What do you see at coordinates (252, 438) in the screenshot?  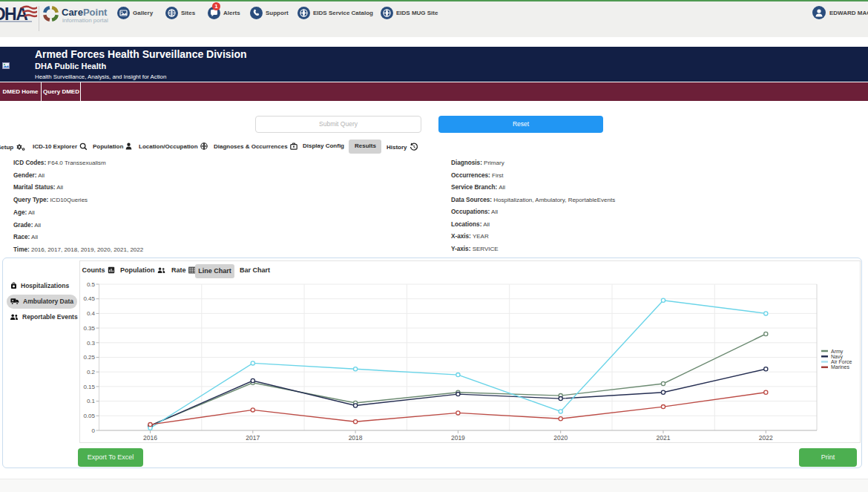 I see `svg-text: 2017` at bounding box center [252, 438].